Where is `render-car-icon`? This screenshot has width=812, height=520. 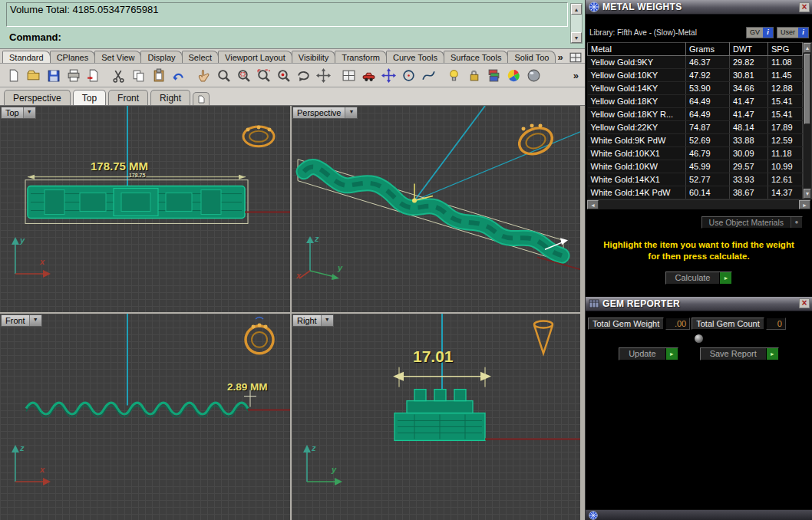
render-car-icon is located at coordinates (368, 75).